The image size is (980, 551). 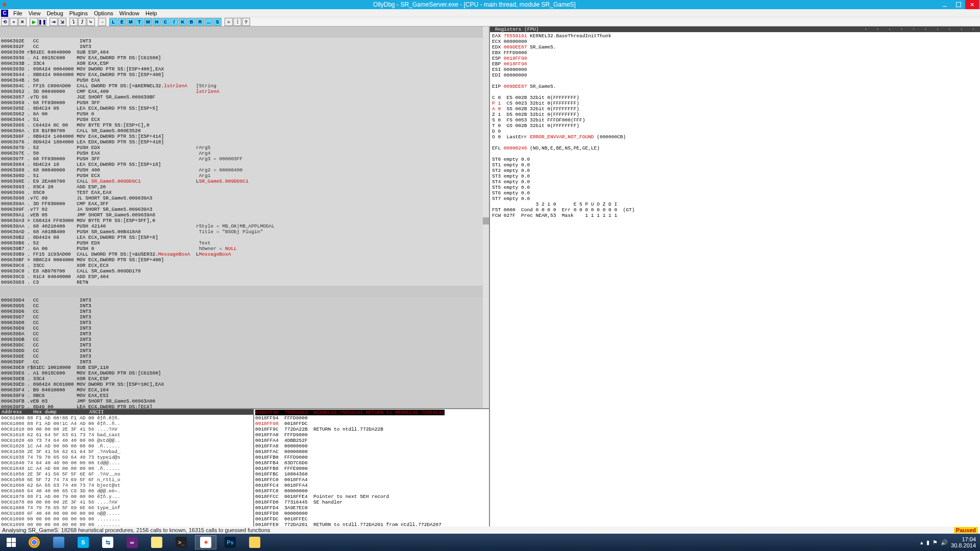 I want to click on source-button: S, so click(x=217, y=22).